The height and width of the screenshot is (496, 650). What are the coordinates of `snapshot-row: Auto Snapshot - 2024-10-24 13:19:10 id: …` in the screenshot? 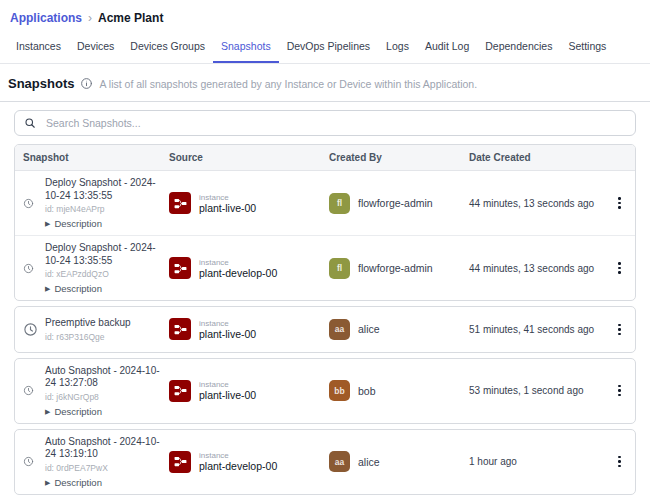 It's located at (325, 462).